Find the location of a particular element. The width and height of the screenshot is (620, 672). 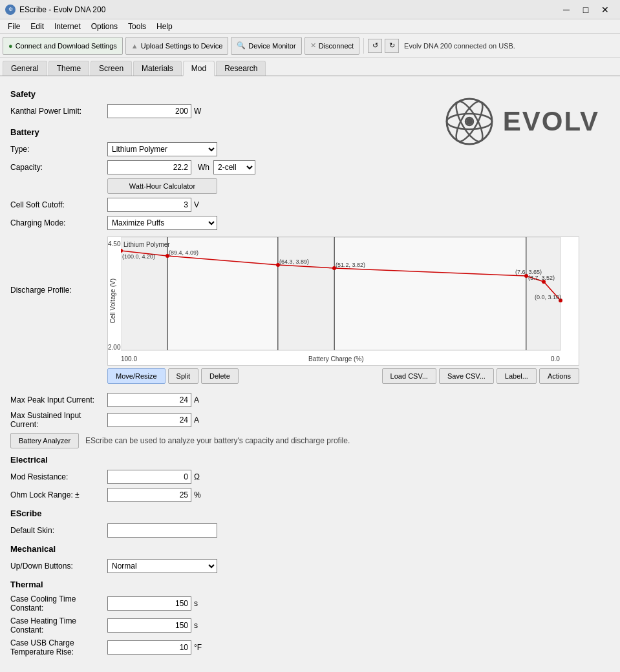

kanthal-input is located at coordinates (149, 111).